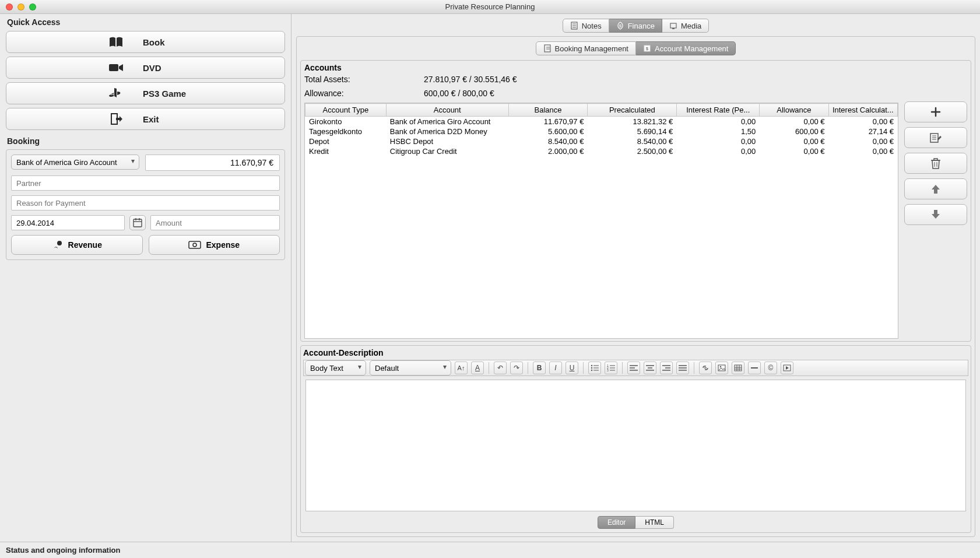 This screenshot has width=980, height=558. I want to click on view-editor-button: Editor, so click(617, 522).